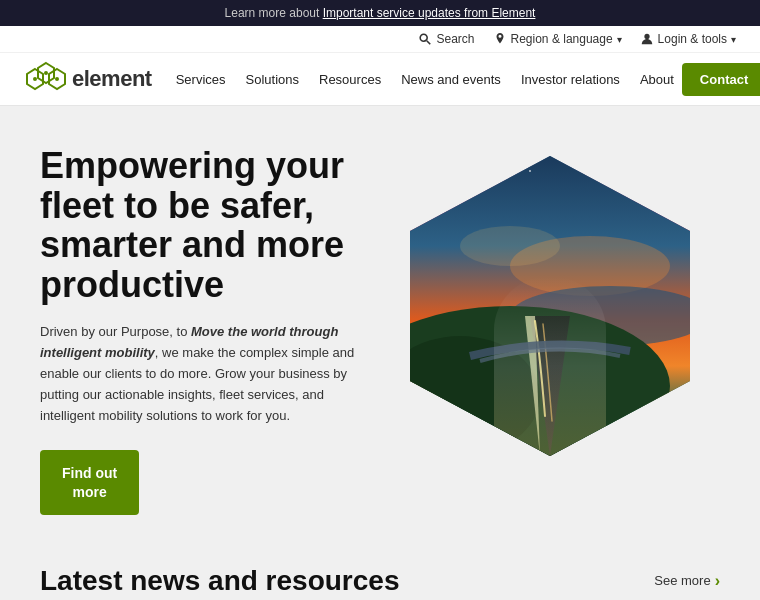 This screenshot has height=600, width=760. Describe the element at coordinates (112, 79) in the screenshot. I see `logo-text: element` at that location.